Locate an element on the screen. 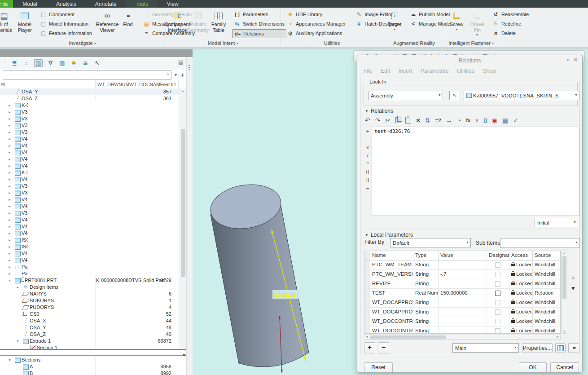  relations-button: d=Relations is located at coordinates (259, 34).